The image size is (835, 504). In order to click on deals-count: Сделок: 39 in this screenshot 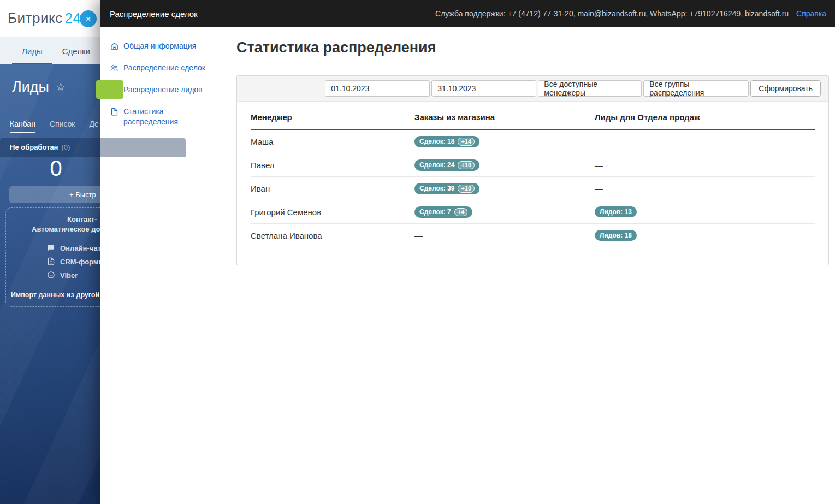, I will do `click(437, 188)`.